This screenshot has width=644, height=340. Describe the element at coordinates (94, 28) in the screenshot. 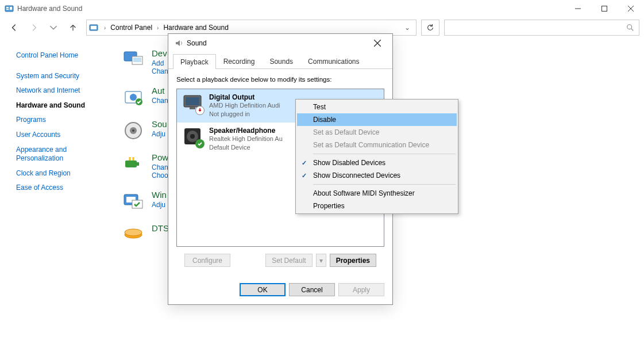

I see `breadcrumb-icon` at that location.